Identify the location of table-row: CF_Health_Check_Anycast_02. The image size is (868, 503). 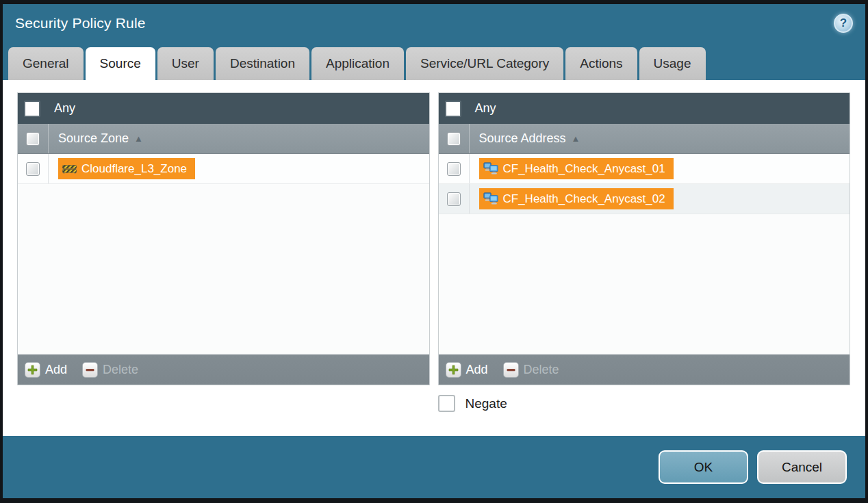
(645, 199).